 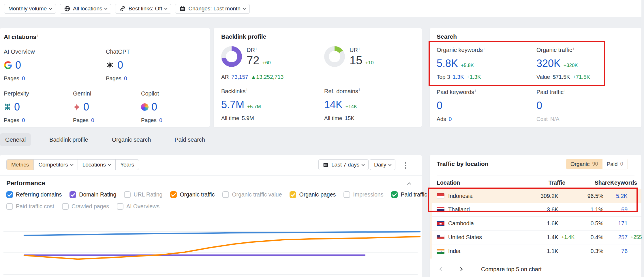 What do you see at coordinates (190, 140) in the screenshot?
I see `tab-paid-search: Paid search` at bounding box center [190, 140].